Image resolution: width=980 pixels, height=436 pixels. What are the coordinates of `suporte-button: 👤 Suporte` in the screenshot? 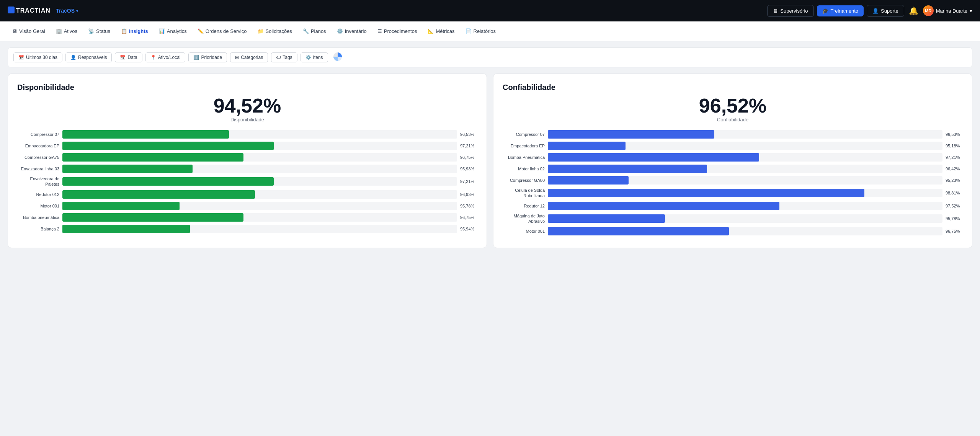 It's located at (885, 11).